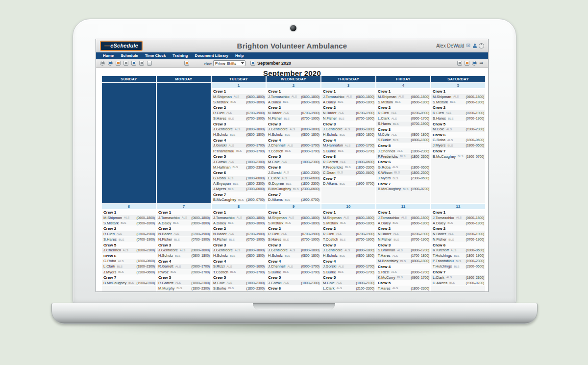 The image size is (588, 365). Describe the element at coordinates (403, 256) in the screenshot. I see `shift-row: T.HaresALS(1700–1800)` at that location.